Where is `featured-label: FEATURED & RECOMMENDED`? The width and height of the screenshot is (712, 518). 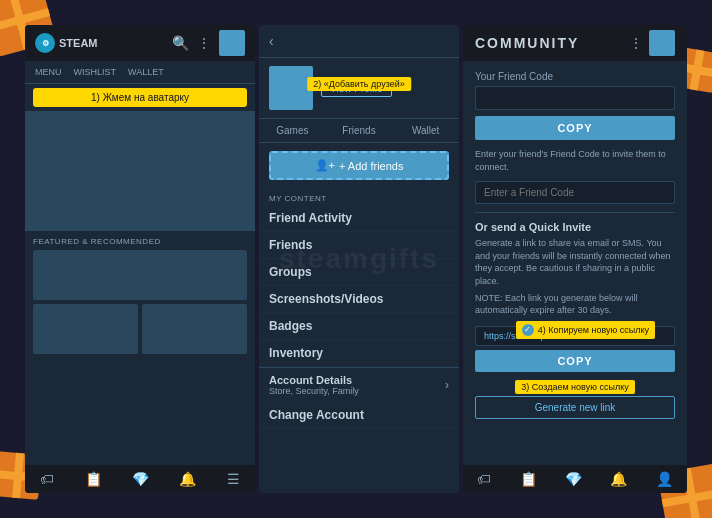 featured-label: FEATURED & RECOMMENDED is located at coordinates (140, 242).